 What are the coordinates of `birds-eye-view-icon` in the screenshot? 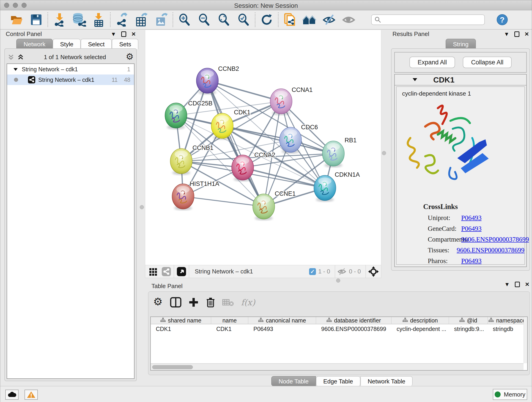 It's located at (181, 272).